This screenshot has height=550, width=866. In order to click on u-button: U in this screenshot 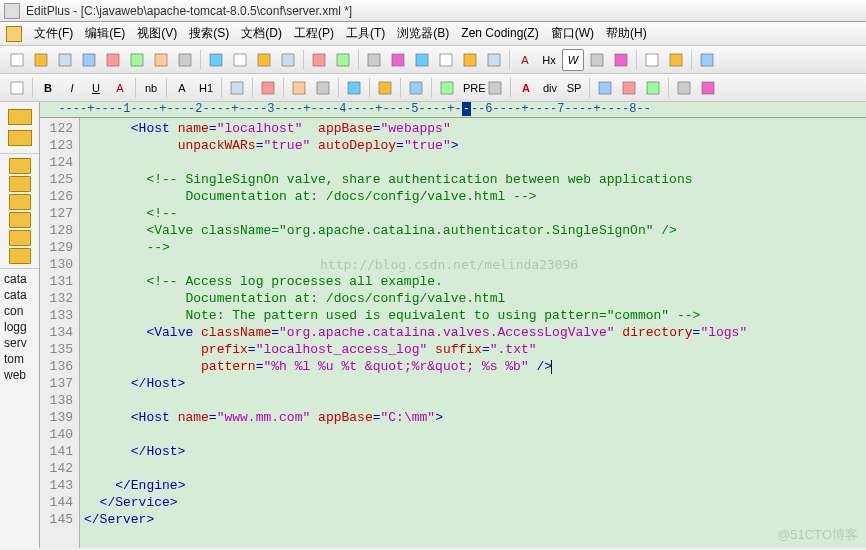, I will do `click(96, 88)`.